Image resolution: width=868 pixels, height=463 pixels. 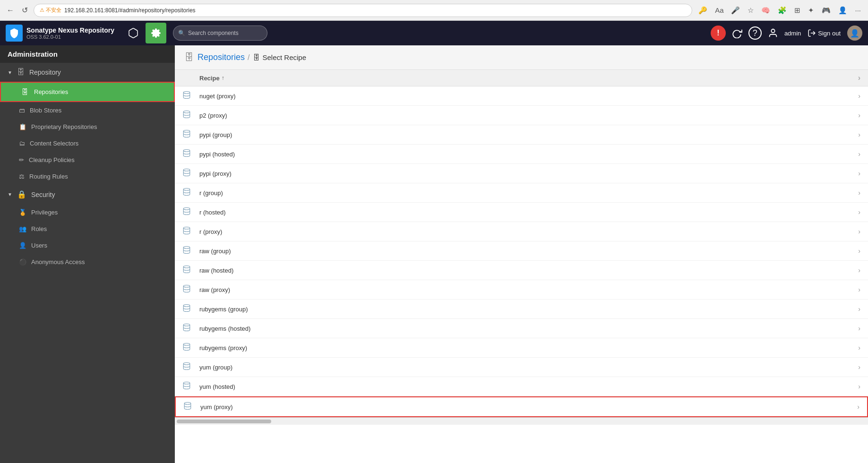 What do you see at coordinates (87, 111) in the screenshot?
I see `sidebar-item-blob-stores: 🗃 Blob Stores` at bounding box center [87, 111].